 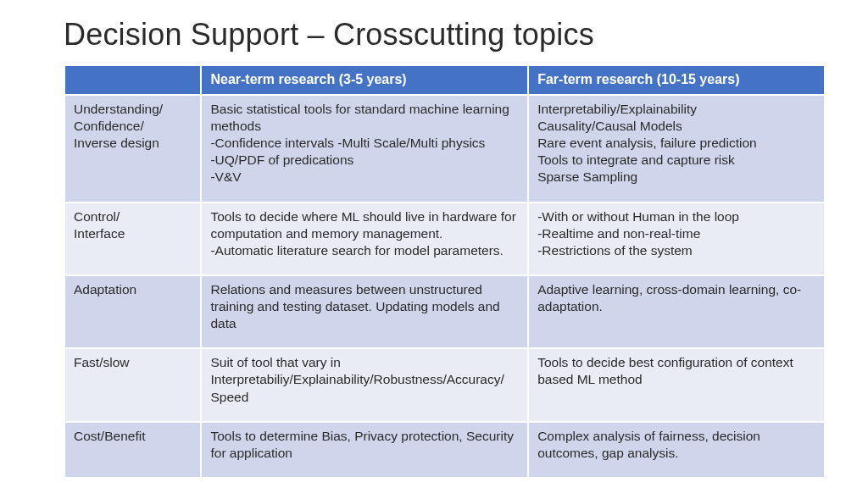 I want to click on row-near: Relations and measures between unstructu…, so click(x=364, y=312).